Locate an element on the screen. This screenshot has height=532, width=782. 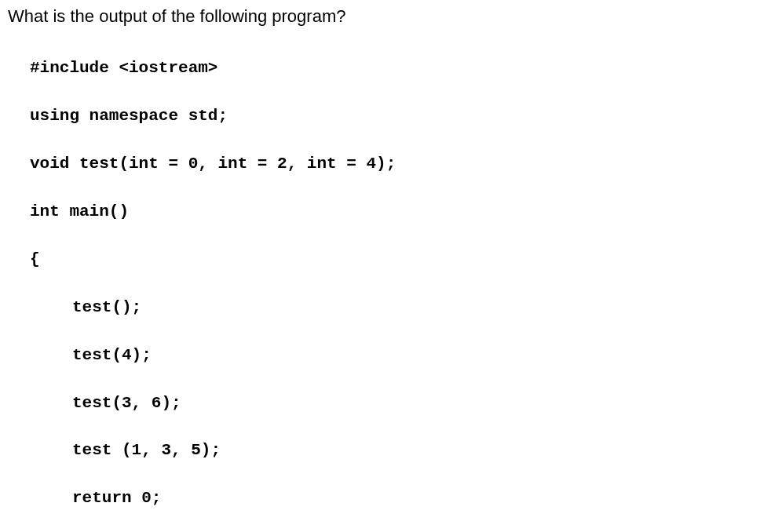
question-text: What is the output of the following prog… is located at coordinates (391, 16).